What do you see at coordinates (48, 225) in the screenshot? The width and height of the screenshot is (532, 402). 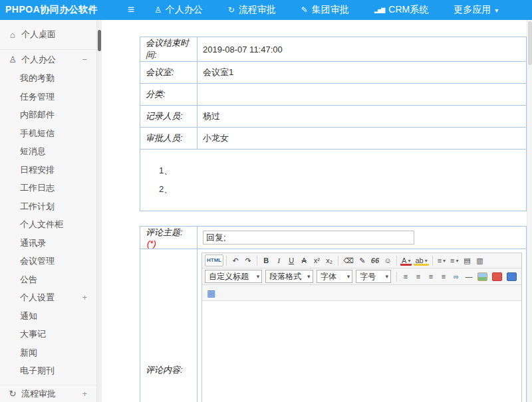 I see `sidebar-item: 个人文件柜` at bounding box center [48, 225].